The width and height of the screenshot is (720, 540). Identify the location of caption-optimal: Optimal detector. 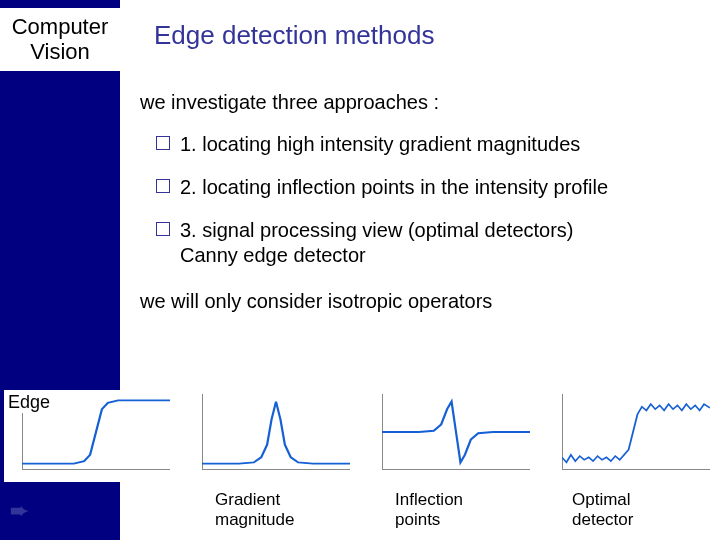
(642, 510).